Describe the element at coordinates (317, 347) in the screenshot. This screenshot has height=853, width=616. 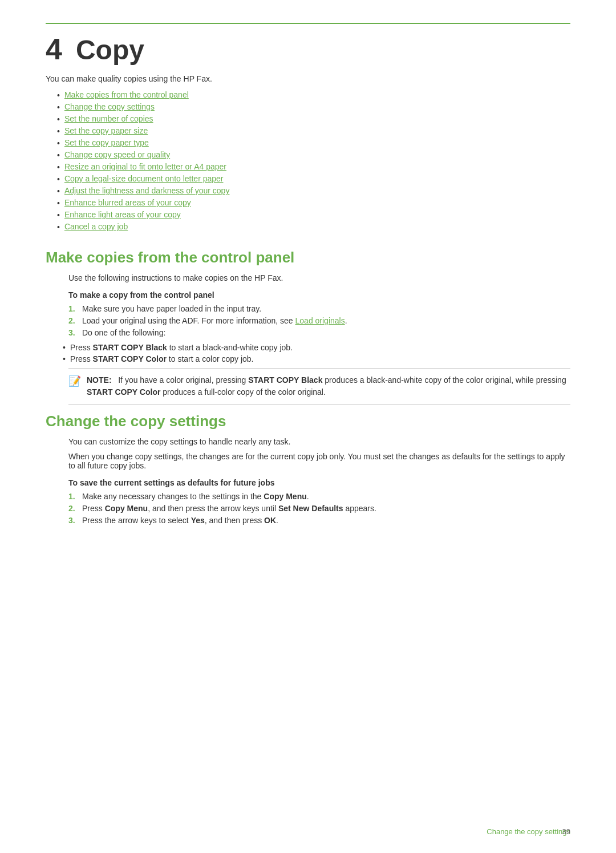
I see `sub-bullet-1: Press START COPY Black to start a black-…` at that location.